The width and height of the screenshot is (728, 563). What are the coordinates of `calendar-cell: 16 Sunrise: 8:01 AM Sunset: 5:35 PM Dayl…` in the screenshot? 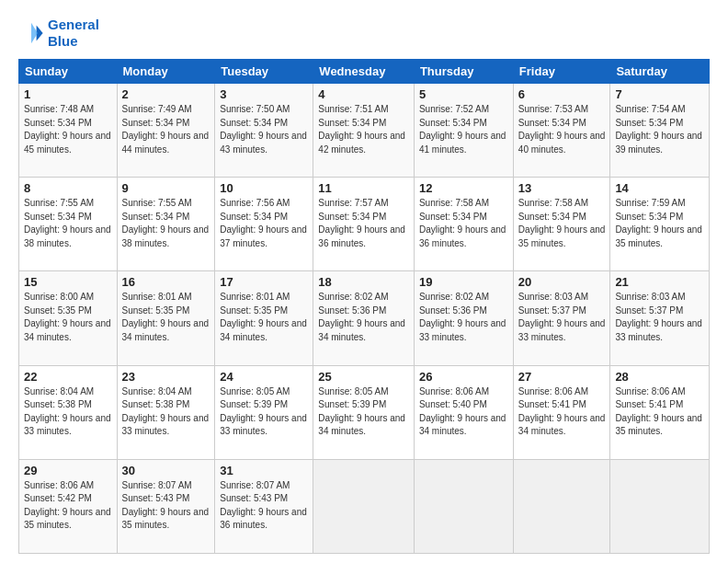 It's located at (165, 318).